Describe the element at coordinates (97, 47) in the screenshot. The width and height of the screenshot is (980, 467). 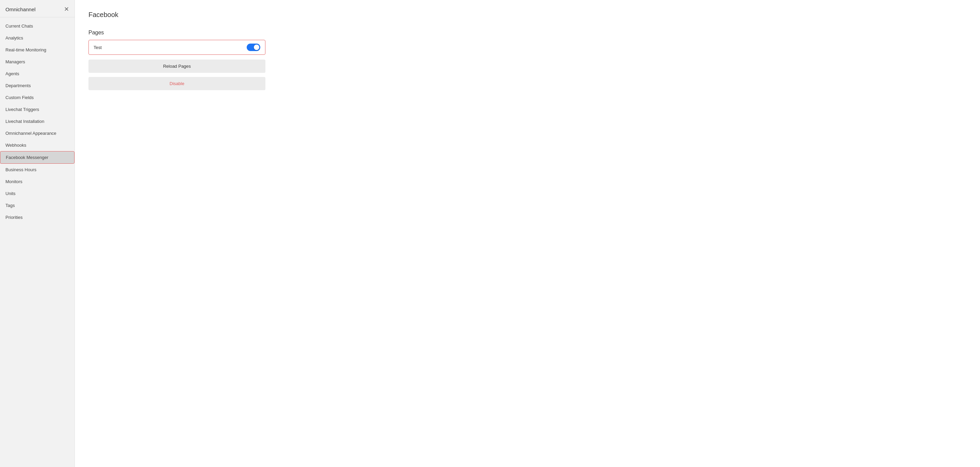
I see `page-item-name-test-page: Test` at that location.